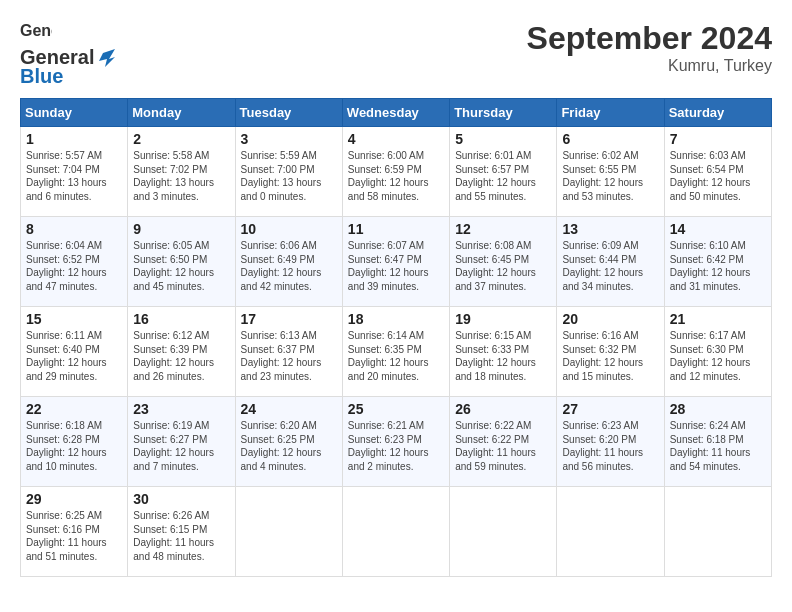 The width and height of the screenshot is (792, 612). What do you see at coordinates (396, 356) in the screenshot?
I see `day-detail: Sunrise: 6:14 AMSunset: 6:35 PMDaylight:…` at bounding box center [396, 356].